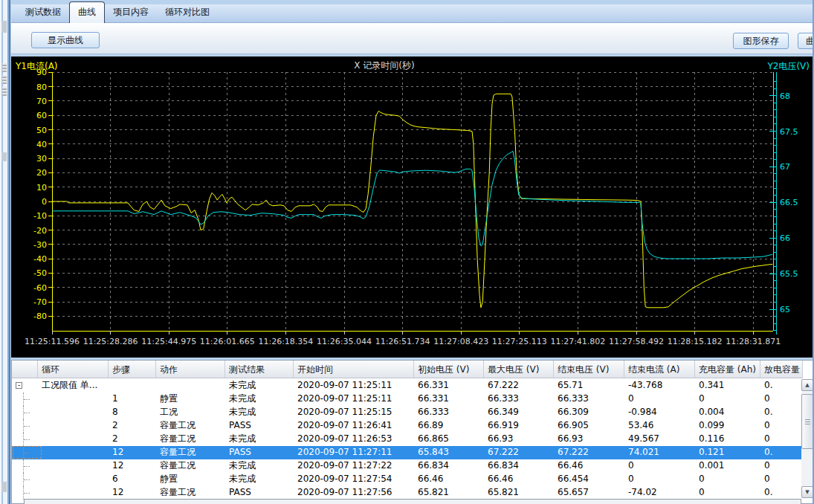 The image size is (814, 504). I want to click on cell-cap_chg: 0.116, so click(728, 439).